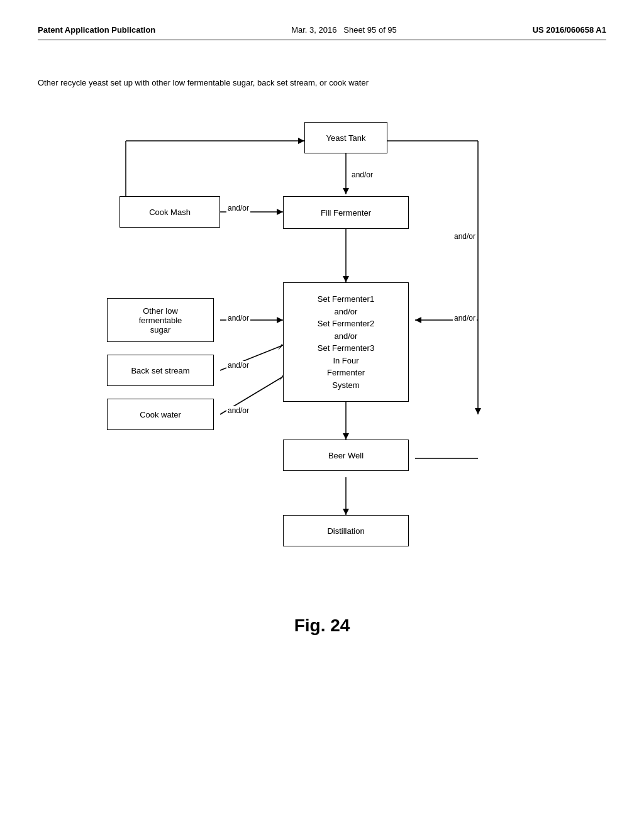 The width and height of the screenshot is (644, 830). Describe the element at coordinates (322, 626) in the screenshot. I see `figure-caption: Fig. 24` at that location.